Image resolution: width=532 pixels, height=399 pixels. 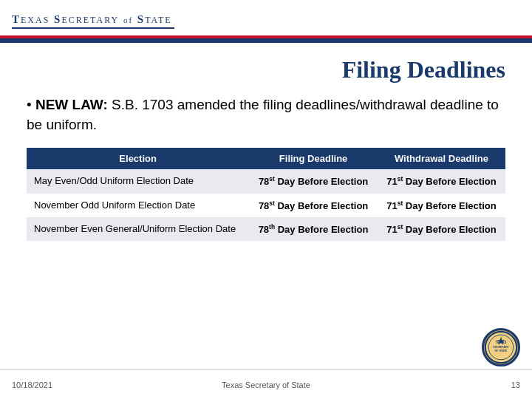 What do you see at coordinates (502, 351) in the screenshot?
I see `svg-text: OF STATE` at bounding box center [502, 351].